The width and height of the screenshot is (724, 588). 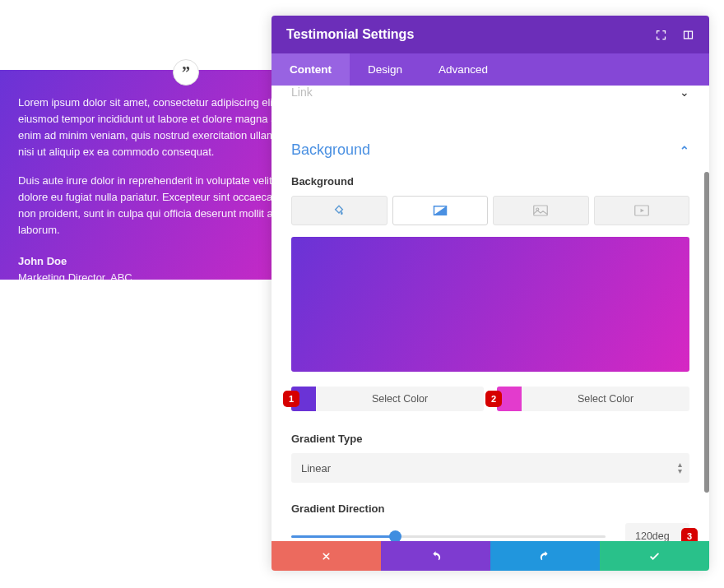 What do you see at coordinates (490, 439) in the screenshot?
I see `gradient-type-label: Gradient Type` at bounding box center [490, 439].